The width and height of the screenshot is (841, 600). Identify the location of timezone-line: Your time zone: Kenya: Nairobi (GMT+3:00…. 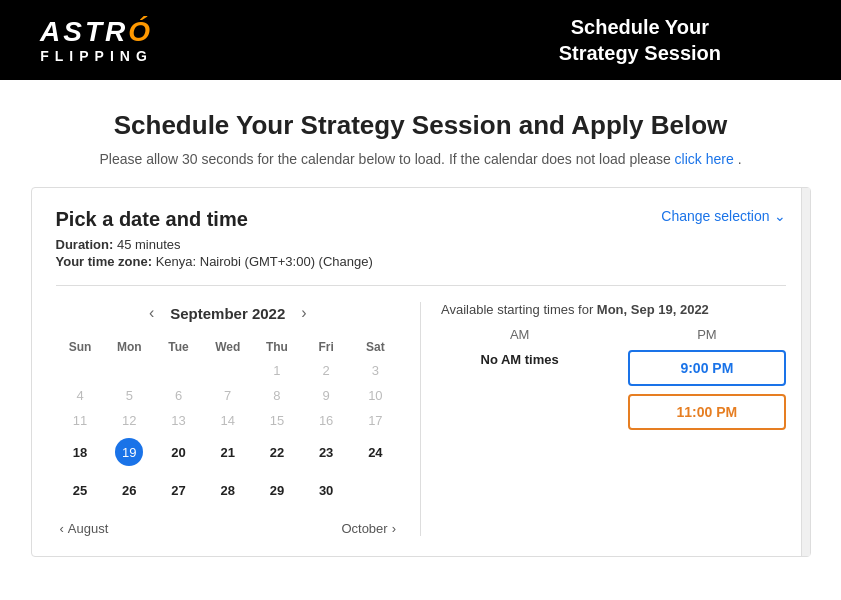
(421, 262).